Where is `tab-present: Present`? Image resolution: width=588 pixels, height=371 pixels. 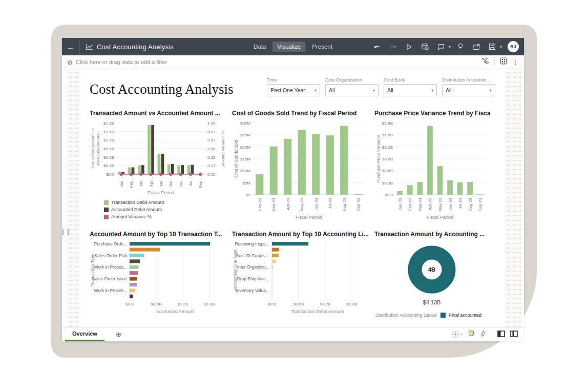
tab-present: Present is located at coordinates (322, 47).